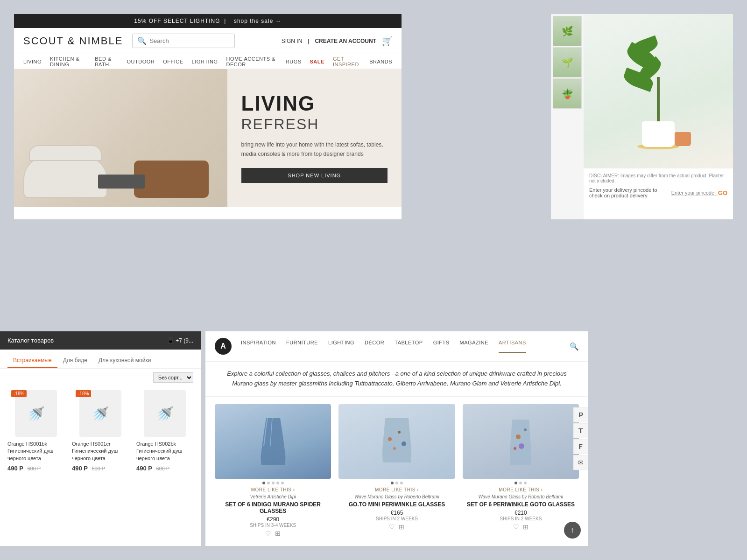 The height and width of the screenshot is (560, 747). Describe the element at coordinates (521, 504) in the screenshot. I see `product-title-3: SET OF 6 PERIWINKLE GOTO GLASSES` at that location.